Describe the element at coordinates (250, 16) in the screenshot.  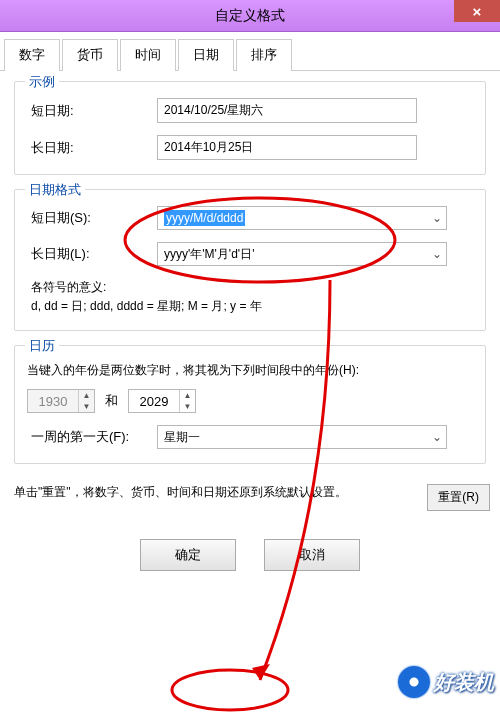
I see `titlebar: 自定义格式 ×` at that location.